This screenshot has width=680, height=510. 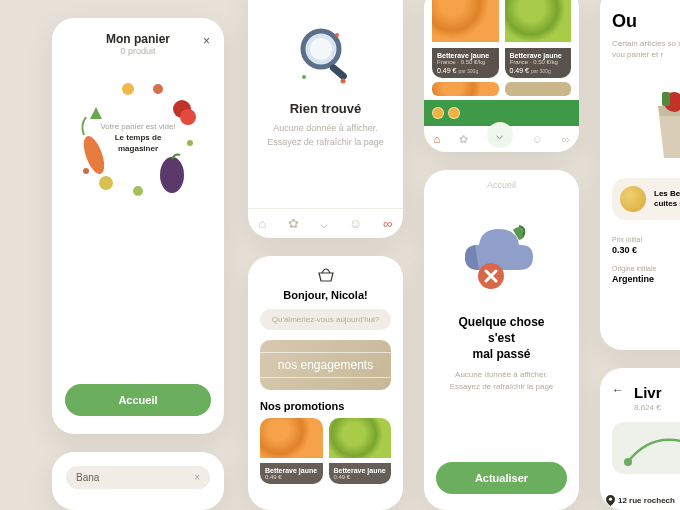 What do you see at coordinates (138, 137) in the screenshot?
I see `empty-cart-text: Votre panier est vide! Le temps de magas…` at bounding box center [138, 137].